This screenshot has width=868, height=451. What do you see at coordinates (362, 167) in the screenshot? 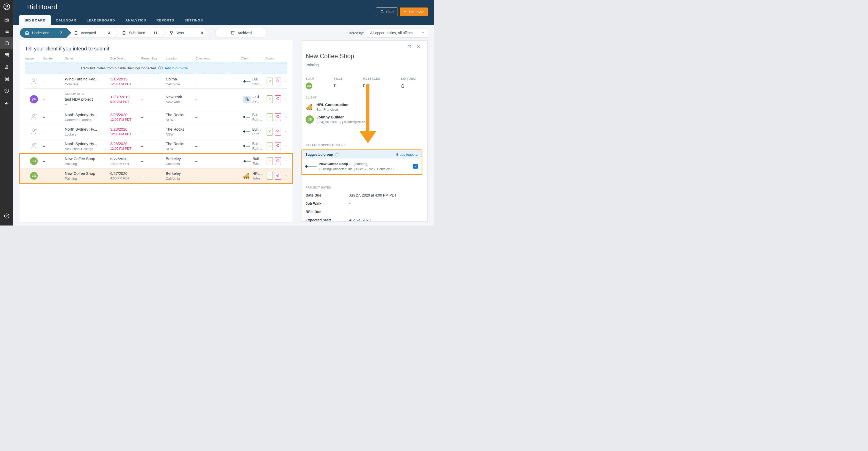
I see `suggested-opportunity-item: New Coffee Shop — (Painting) BuildingCon…` at bounding box center [362, 167].